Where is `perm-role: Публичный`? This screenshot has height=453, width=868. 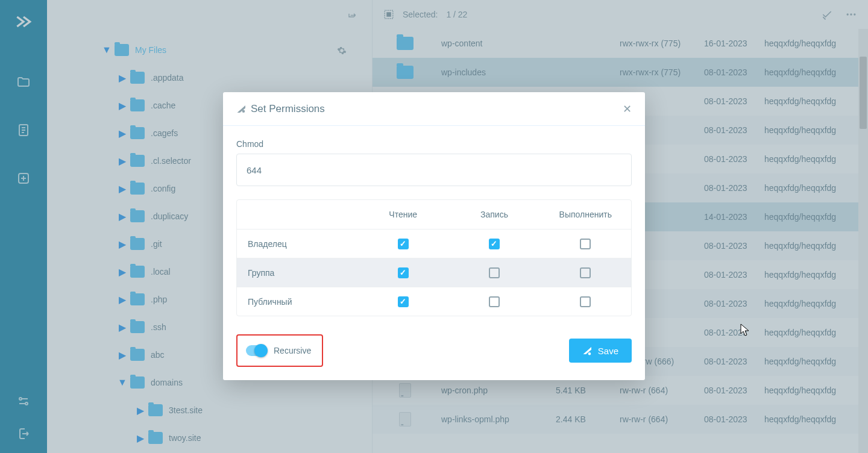
perm-role: Публичный is located at coordinates (297, 302).